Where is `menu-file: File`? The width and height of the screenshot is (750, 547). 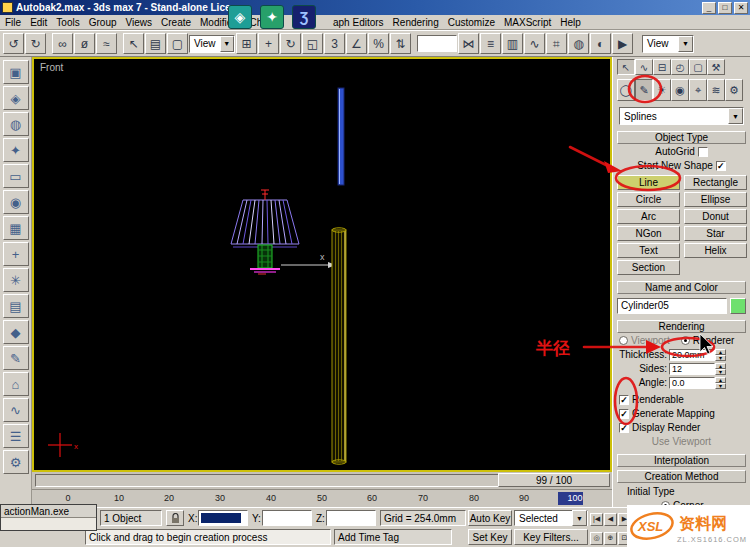
menu-file: File is located at coordinates (13, 22).